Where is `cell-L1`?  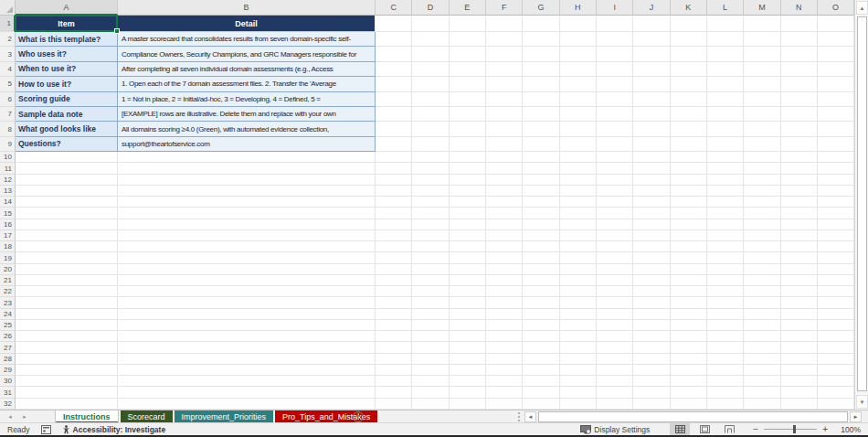
cell-L1 is located at coordinates (725, 24).